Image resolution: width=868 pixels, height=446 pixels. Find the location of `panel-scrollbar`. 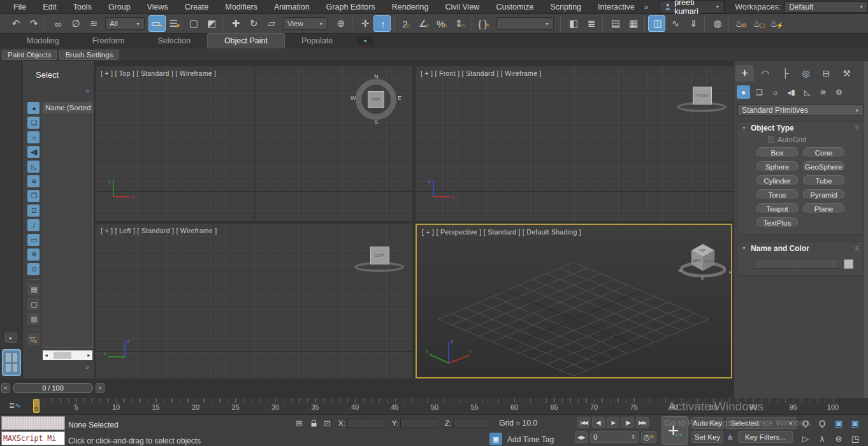

panel-scrollbar is located at coordinates (866, 229).